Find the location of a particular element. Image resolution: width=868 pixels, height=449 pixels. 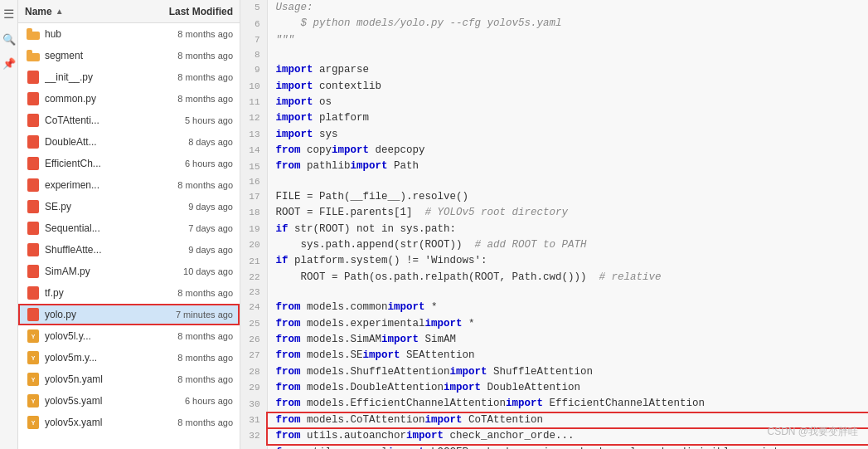

file-name: SE.py is located at coordinates (93, 207).